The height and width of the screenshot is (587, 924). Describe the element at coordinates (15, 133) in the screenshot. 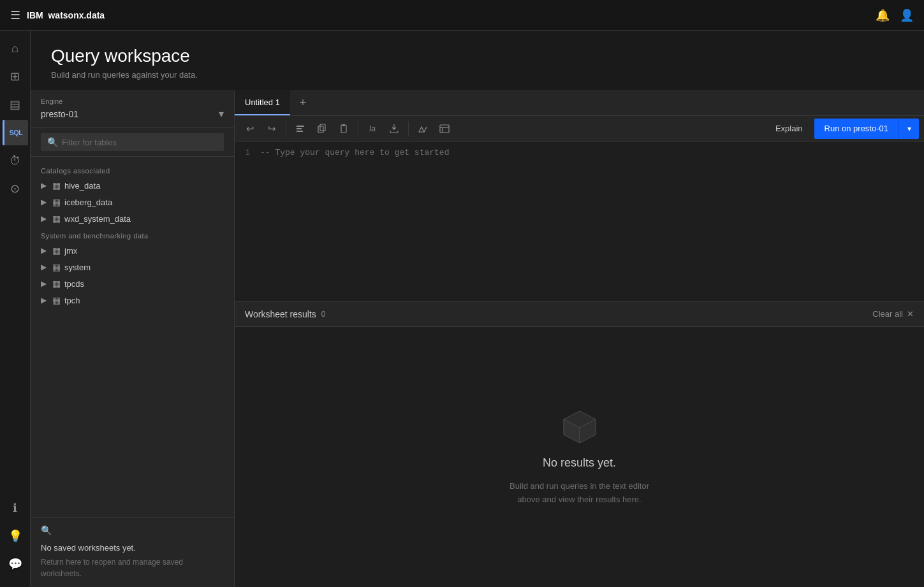

I see `sidebar-item-sql: SQL` at that location.